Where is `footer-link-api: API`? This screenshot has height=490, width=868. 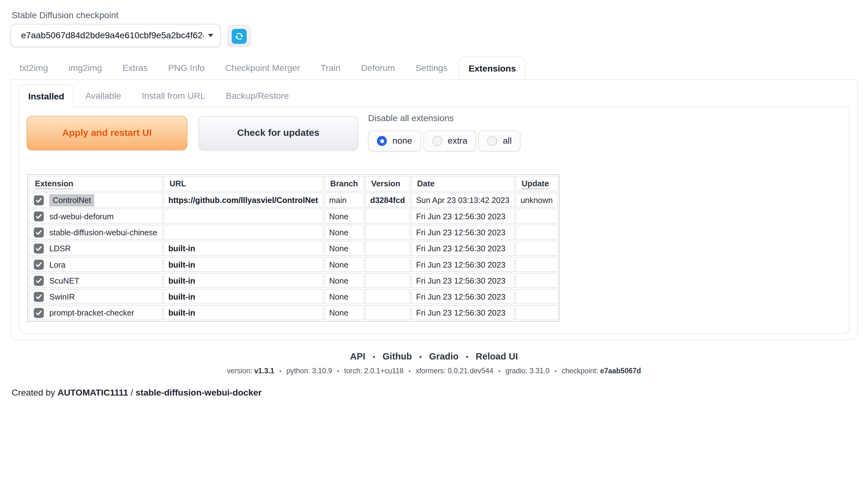 footer-link-api: API is located at coordinates (358, 356).